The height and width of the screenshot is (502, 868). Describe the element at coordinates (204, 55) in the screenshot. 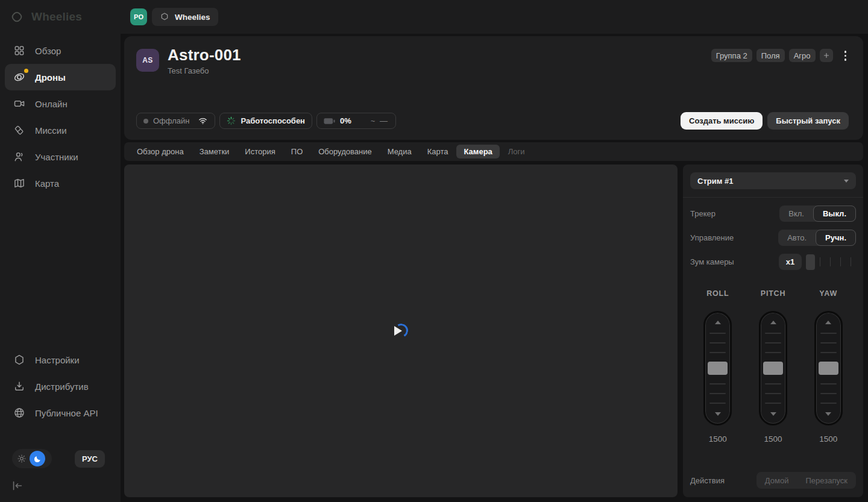

I see `drone-title: Astro-001` at that location.